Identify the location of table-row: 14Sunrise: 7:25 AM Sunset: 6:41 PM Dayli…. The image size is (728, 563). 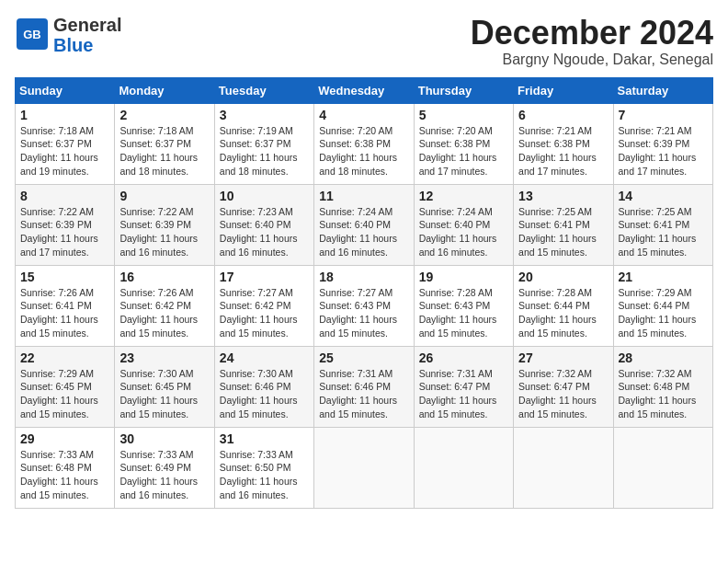
(663, 224).